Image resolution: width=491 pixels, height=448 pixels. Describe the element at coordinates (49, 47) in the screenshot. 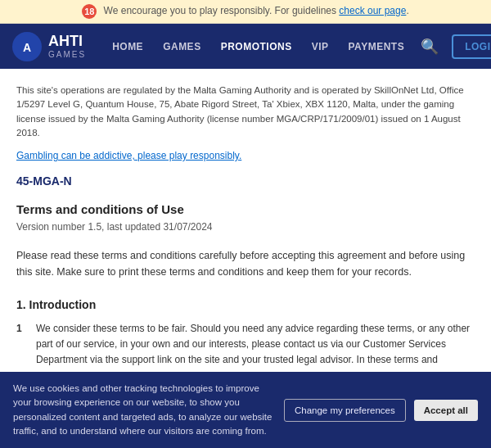

I see `logo: A AHTI GAMES` at that location.